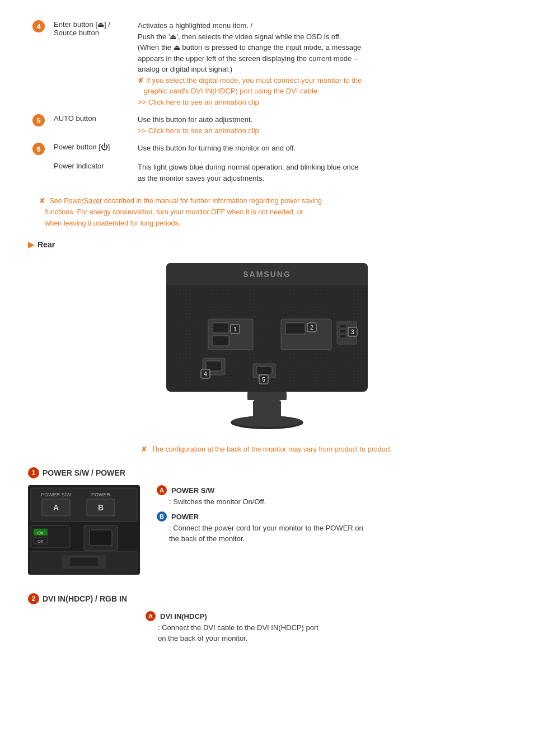 Image resolution: width=534 pixels, height=756 pixels. Describe the element at coordinates (338, 502) in the screenshot. I see `power-sw-desc: : Switches the monitor On/Off.` at that location.